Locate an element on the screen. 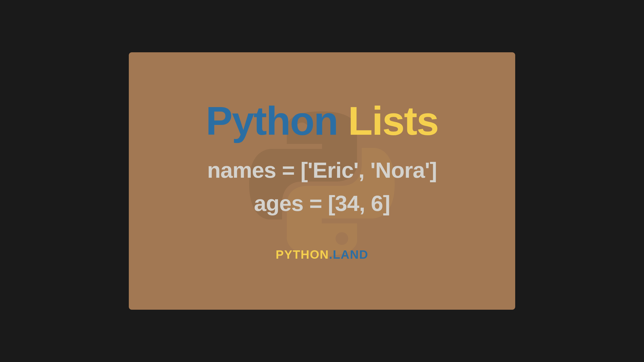  code-block: names = ['Eric', 'Nora'] ages = [9, 2] is located at coordinates (322, 187).